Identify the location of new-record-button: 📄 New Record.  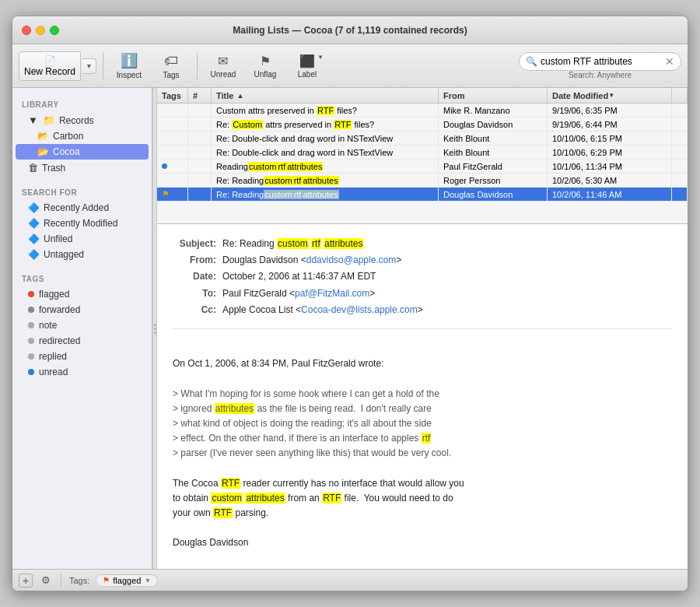
(50, 66).